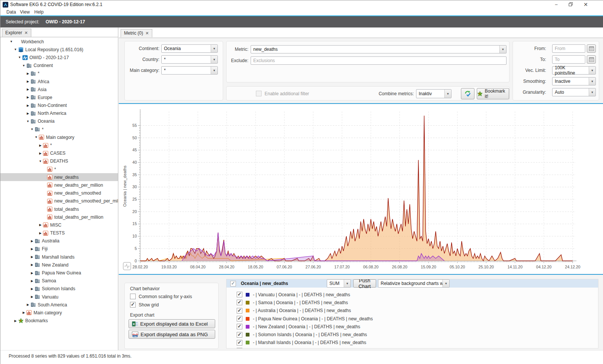 This screenshot has width=603, height=364. I want to click on metric-tab: Metric (0) ✕, so click(136, 33).